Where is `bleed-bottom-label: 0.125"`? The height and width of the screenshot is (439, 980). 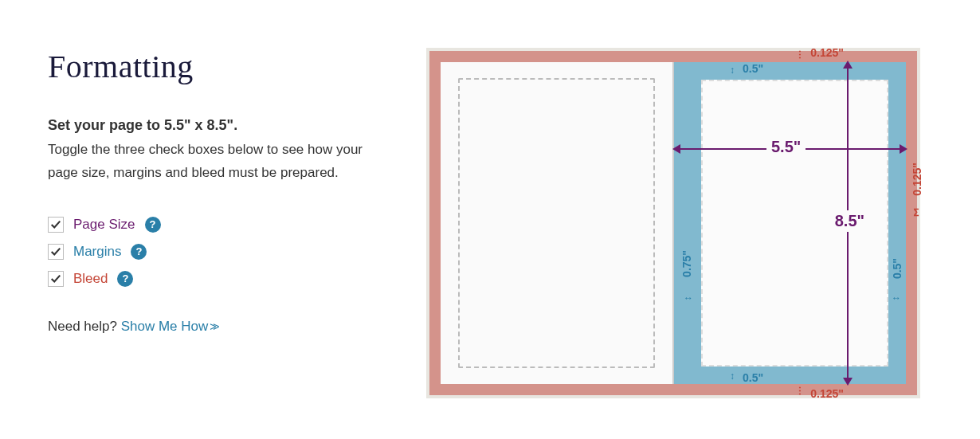
bleed-bottom-label: 0.125" is located at coordinates (827, 394).